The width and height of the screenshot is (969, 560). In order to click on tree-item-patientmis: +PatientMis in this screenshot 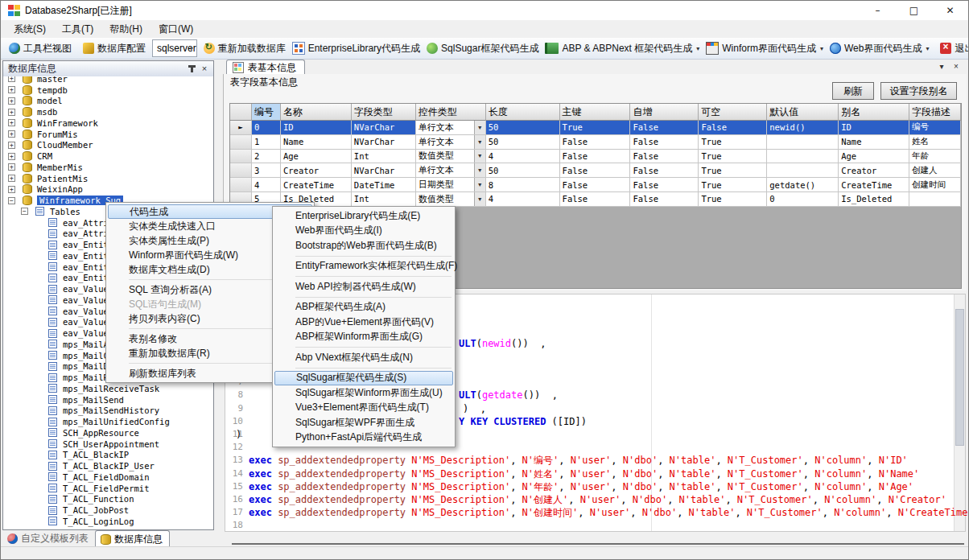, I will do `click(108, 179)`.